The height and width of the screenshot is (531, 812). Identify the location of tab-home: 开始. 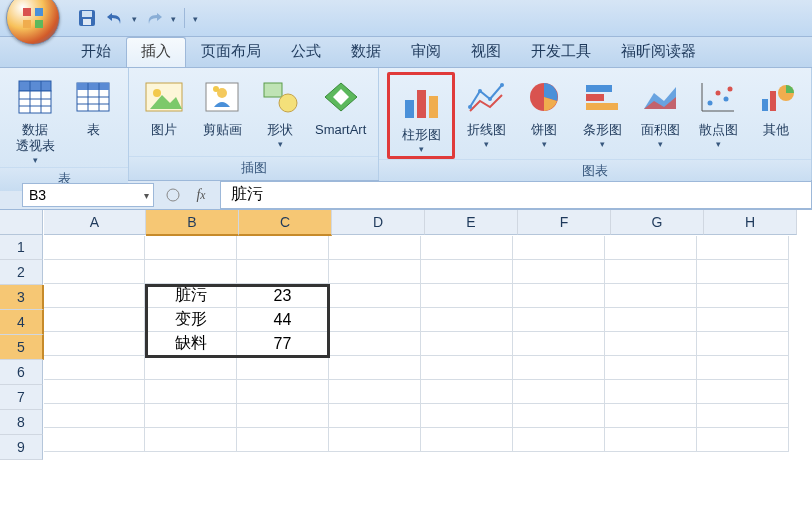
(96, 52).